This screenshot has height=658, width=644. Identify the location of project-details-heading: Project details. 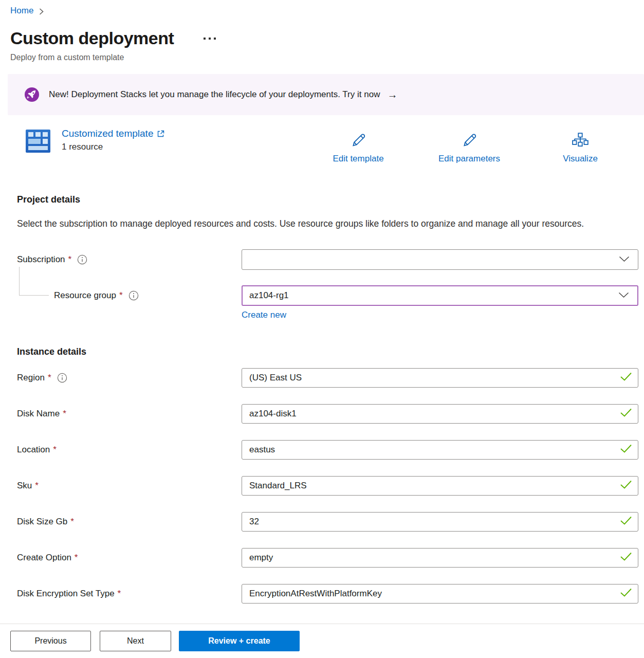
(330, 199).